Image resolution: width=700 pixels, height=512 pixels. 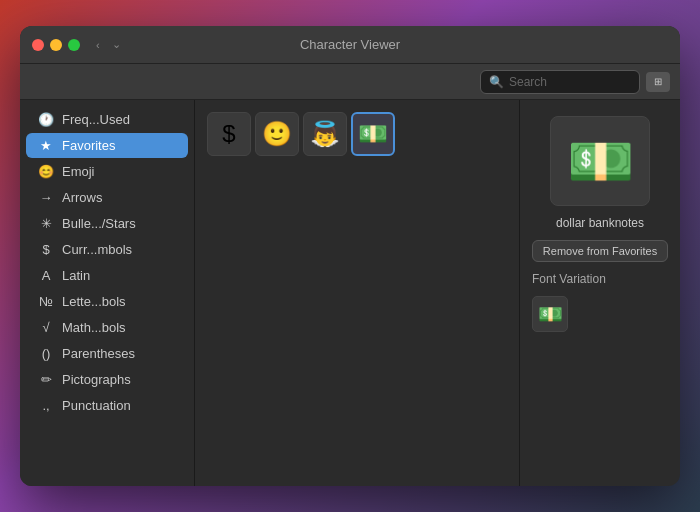 What do you see at coordinates (107, 198) in the screenshot?
I see `sidebar-item-arrows: → Arrows` at bounding box center [107, 198].